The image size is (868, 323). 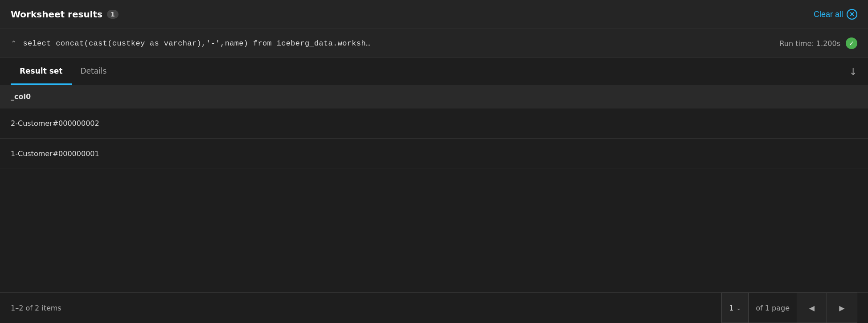 I want to click on clear-all-label: Clear all, so click(x=828, y=14).